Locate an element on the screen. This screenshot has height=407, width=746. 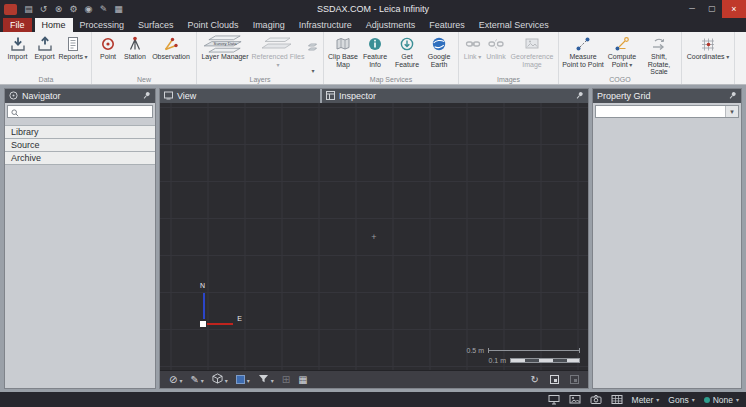
minimize-button: ─ is located at coordinates (692, 9).